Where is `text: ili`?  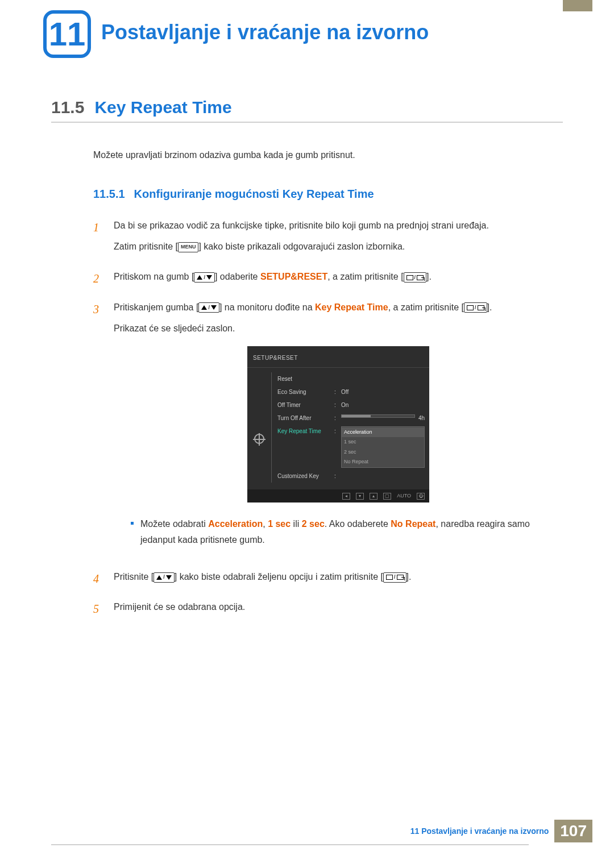 text: ili is located at coordinates (296, 524).